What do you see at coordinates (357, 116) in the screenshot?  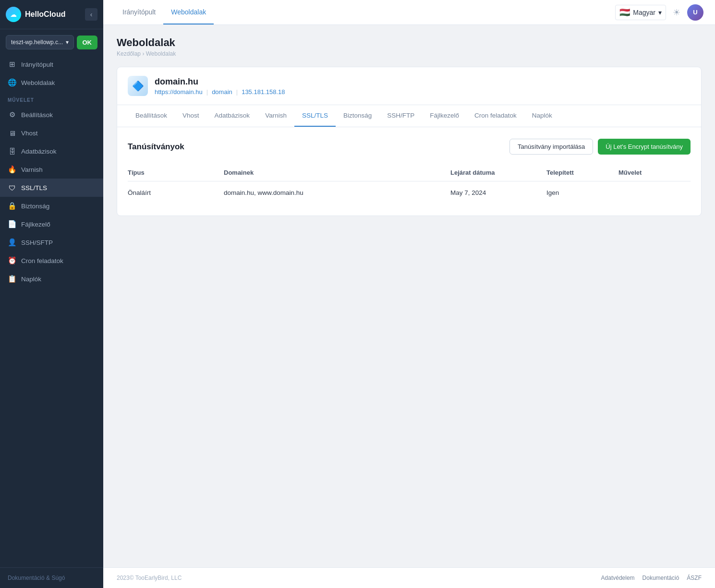 I see `tab-biztonsag: Biztonság` at bounding box center [357, 116].